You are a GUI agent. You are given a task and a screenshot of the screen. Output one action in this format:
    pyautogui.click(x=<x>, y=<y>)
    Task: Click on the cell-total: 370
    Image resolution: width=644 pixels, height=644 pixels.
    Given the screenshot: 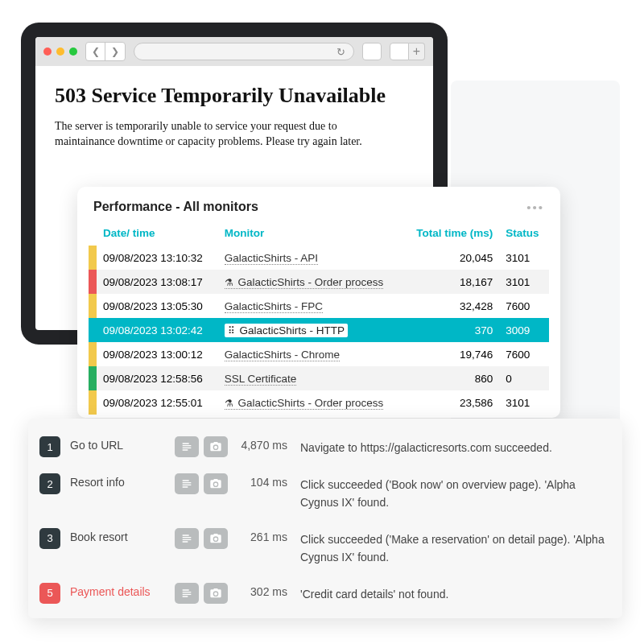 What is the action you would take?
    pyautogui.click(x=452, y=330)
    